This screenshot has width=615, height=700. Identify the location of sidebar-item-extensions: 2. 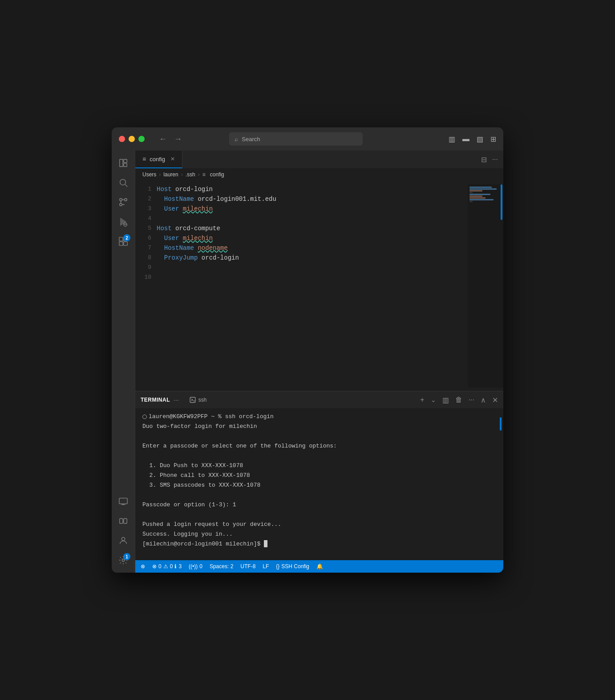
(123, 241).